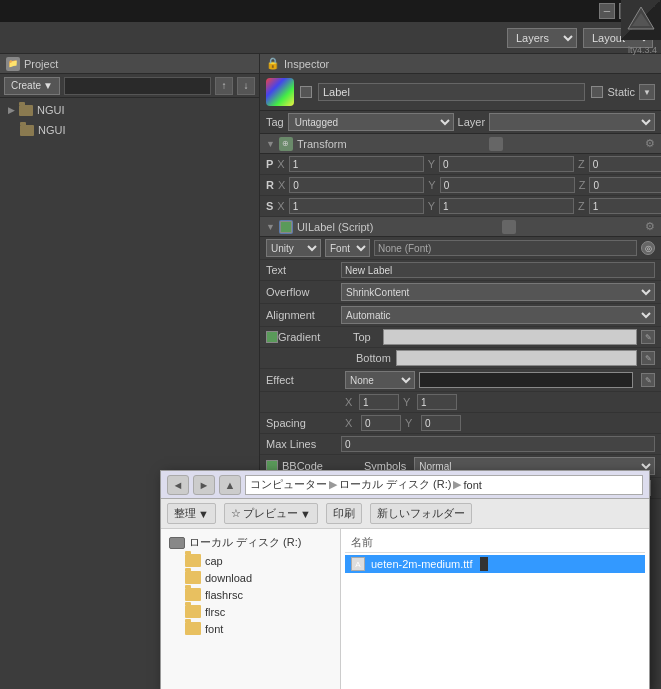  What do you see at coordinates (27, 130) in the screenshot?
I see `folder-icon-ngui` at bounding box center [27, 130].